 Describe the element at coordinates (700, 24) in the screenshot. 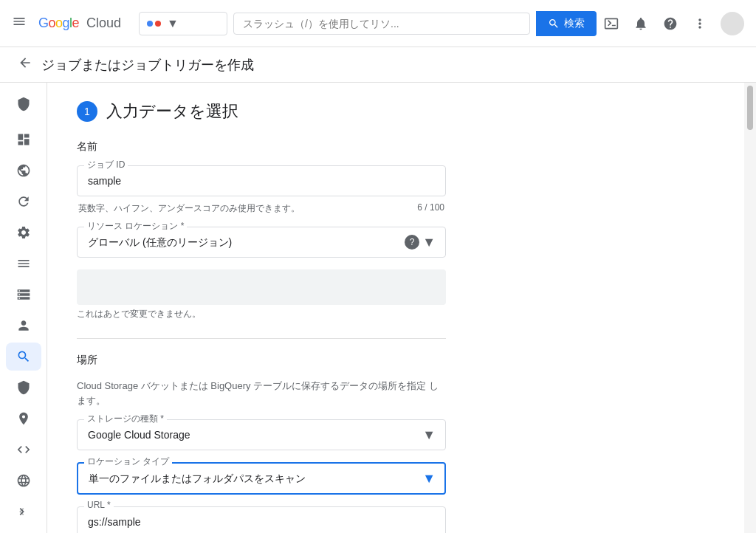

I see `more-options-icon` at that location.